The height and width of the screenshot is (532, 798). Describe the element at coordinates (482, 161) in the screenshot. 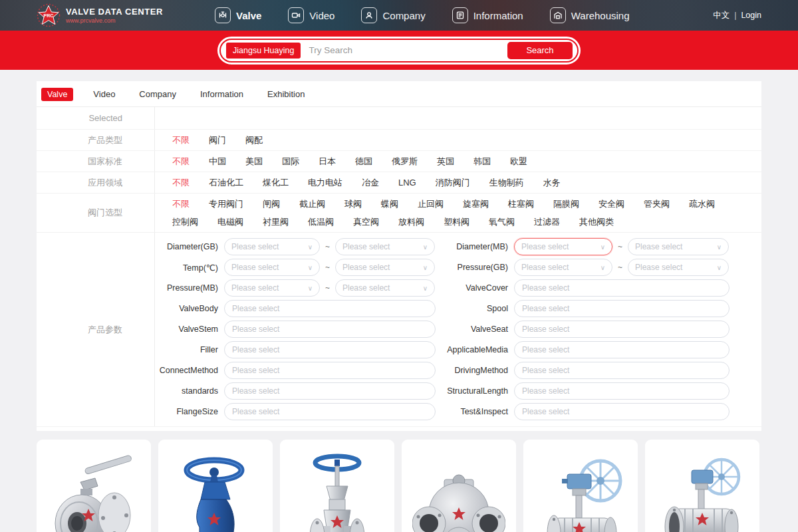

I see `filter-option: 韩国` at that location.